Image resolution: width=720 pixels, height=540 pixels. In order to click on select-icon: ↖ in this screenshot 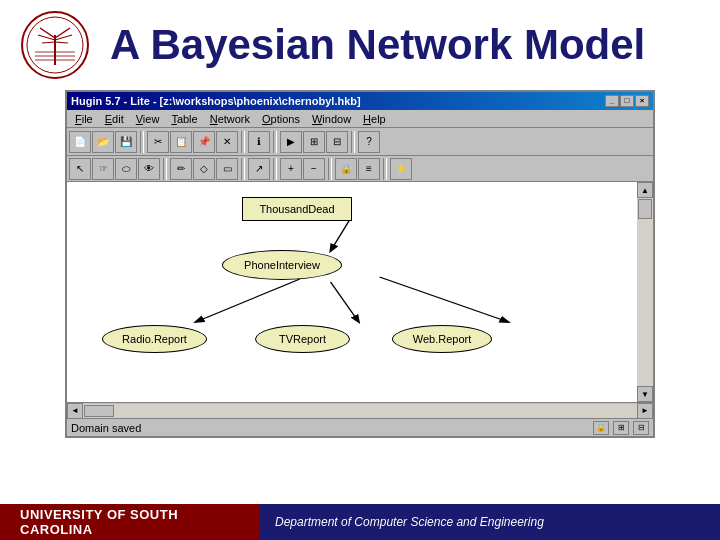, I will do `click(80, 169)`.